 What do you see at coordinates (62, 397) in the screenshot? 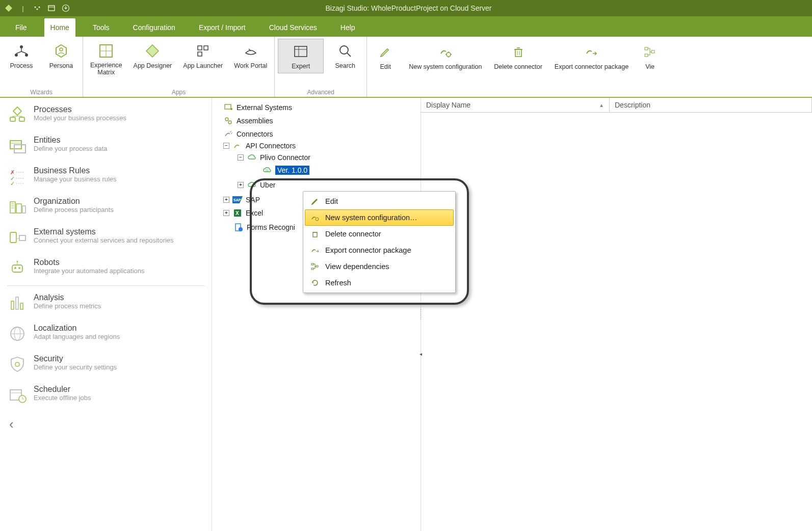
I see `sidebar-item-sub: Execute offline jobs` at bounding box center [62, 397].